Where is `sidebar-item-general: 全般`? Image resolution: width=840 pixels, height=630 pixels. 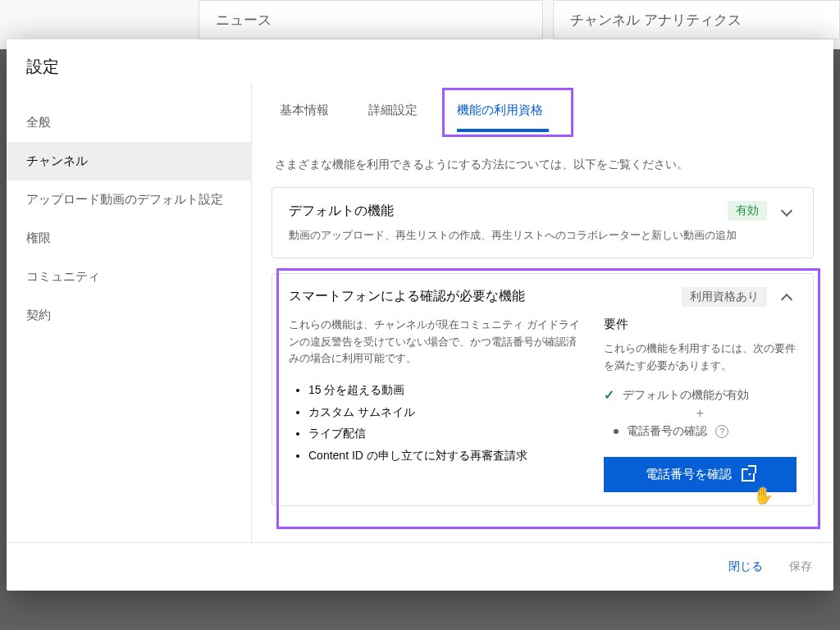
sidebar-item-general: 全般 is located at coordinates (129, 123).